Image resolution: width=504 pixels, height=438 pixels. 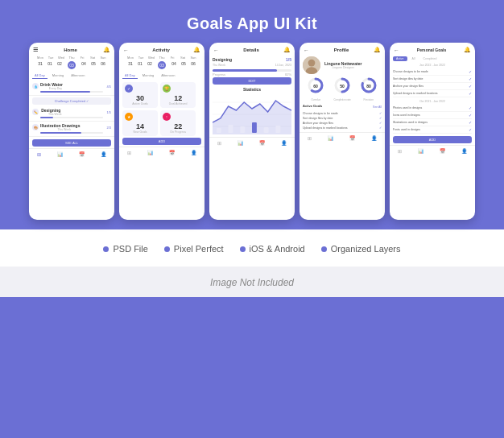 What do you see at coordinates (103, 155) in the screenshot?
I see `user-nav-icon: 👤` at bounding box center [103, 155].